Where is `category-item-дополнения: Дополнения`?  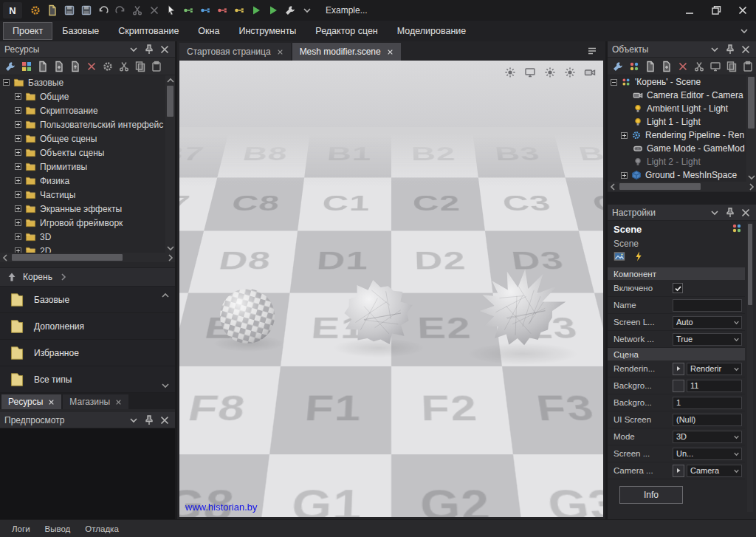 category-item-дополнения: Дополнения is located at coordinates (87, 326).